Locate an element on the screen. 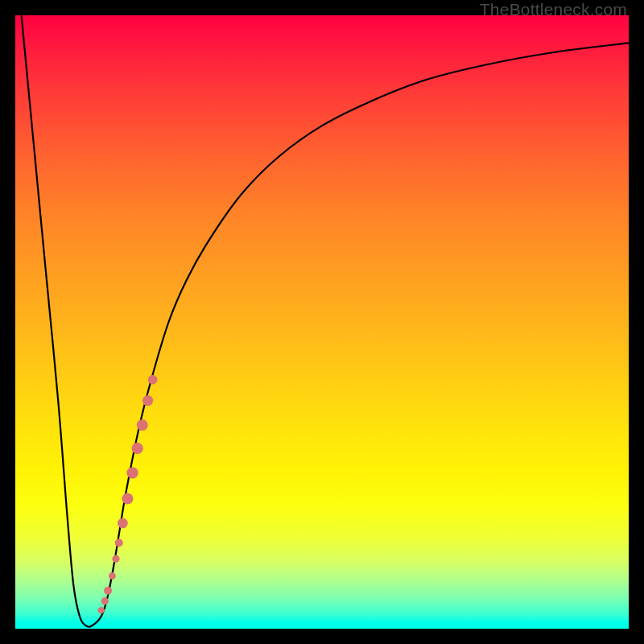 Image resolution: width=644 pixels, height=644 pixels. highlight-dots-group is located at coordinates (127, 494).